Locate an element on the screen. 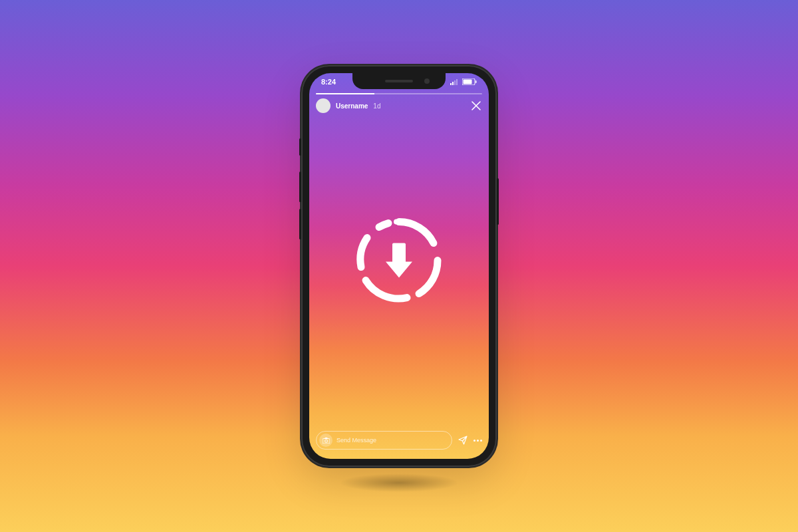 This screenshot has width=798, height=532. reply-placeholder: Send Message is located at coordinates (356, 440).